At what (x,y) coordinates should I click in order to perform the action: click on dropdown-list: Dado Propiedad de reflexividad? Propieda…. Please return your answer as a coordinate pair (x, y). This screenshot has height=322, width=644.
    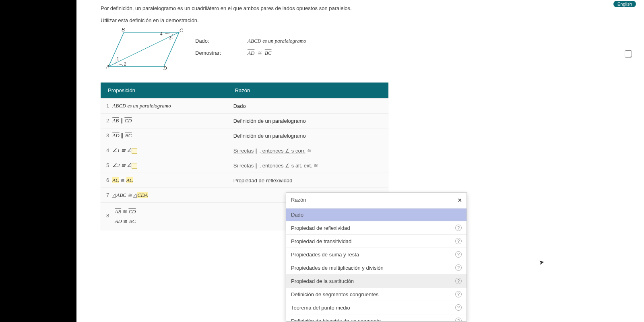
    Looking at the image, I should click on (376, 265).